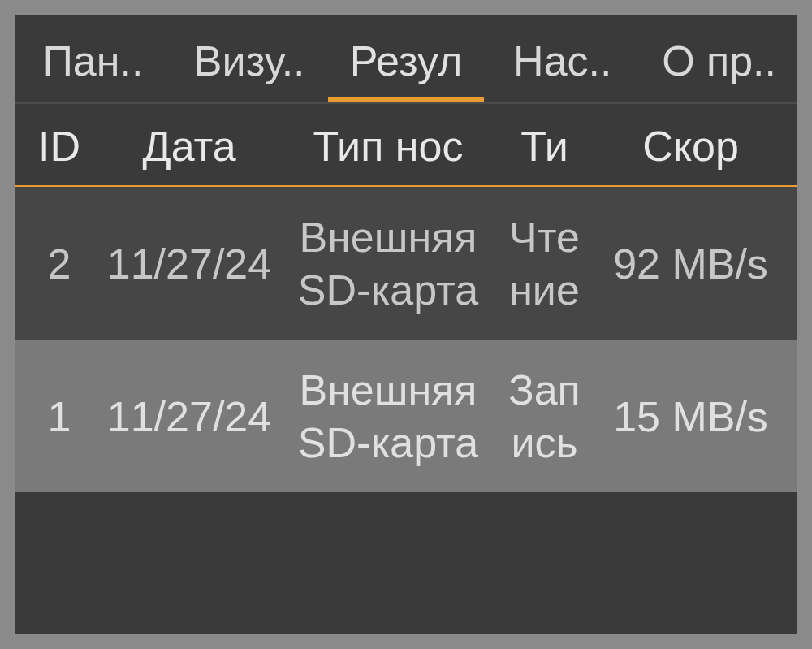 The width and height of the screenshot is (812, 649). Describe the element at coordinates (59, 418) in the screenshot. I see `cell-id: 1` at that location.